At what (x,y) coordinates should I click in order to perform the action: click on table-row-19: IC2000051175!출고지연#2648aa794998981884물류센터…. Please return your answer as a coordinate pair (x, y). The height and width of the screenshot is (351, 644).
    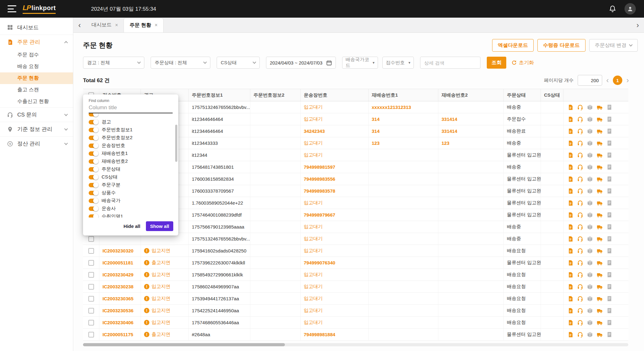
    Looking at the image, I should click on (356, 335).